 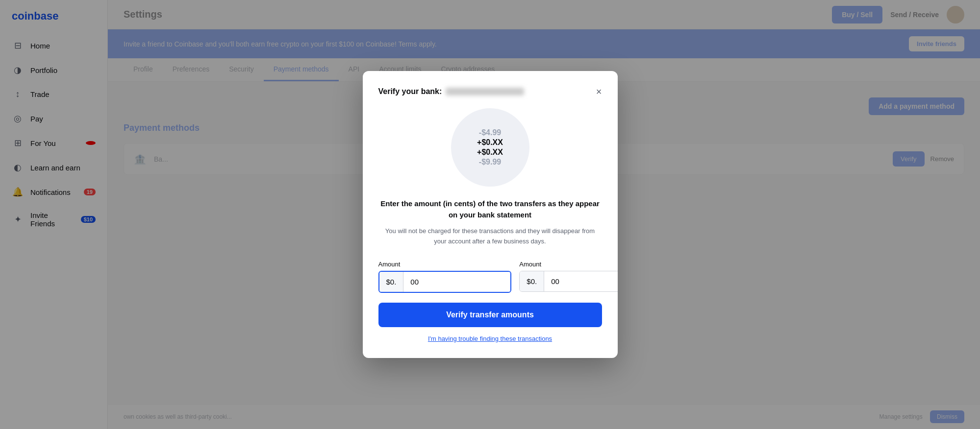 What do you see at coordinates (490, 133) in the screenshot?
I see `circle-amount-1: -$4.99` at bounding box center [490, 133].